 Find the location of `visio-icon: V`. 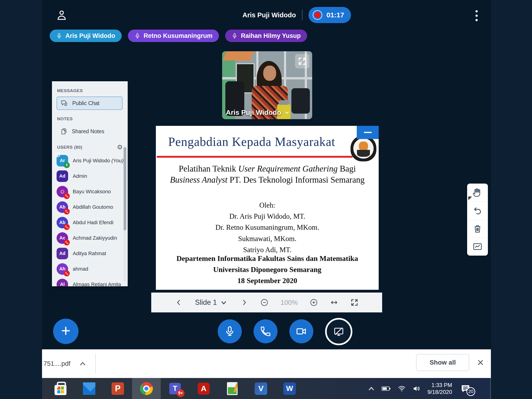

visio-icon: V is located at coordinates (261, 389).